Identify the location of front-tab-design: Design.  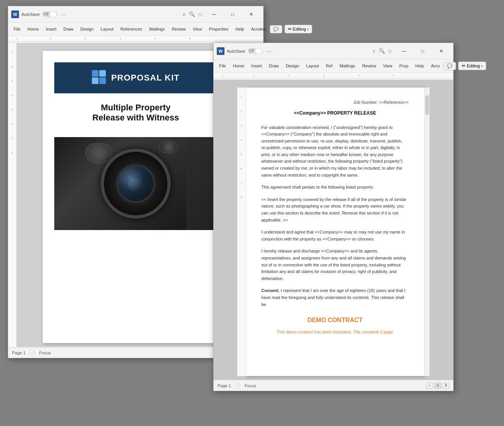
(292, 66).